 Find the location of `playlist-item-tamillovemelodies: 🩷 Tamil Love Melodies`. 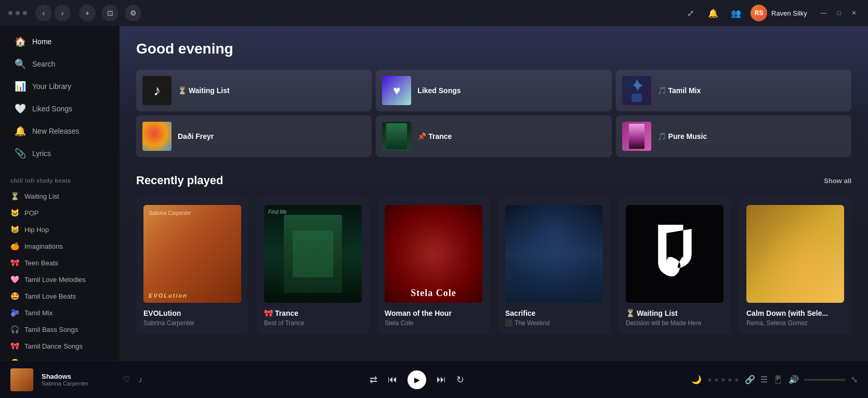

playlist-item-tamillovemelodies: 🩷 Tamil Love Melodies is located at coordinates (60, 279).